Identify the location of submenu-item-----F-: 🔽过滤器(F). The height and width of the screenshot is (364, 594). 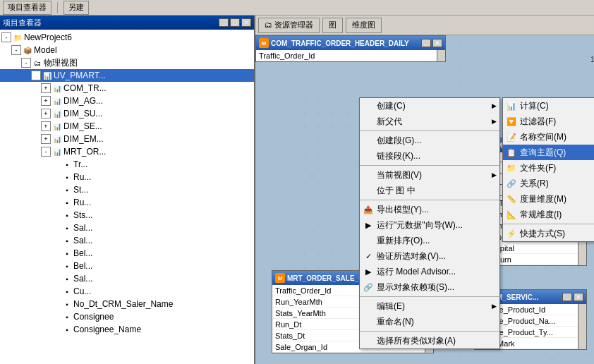
(549, 121).